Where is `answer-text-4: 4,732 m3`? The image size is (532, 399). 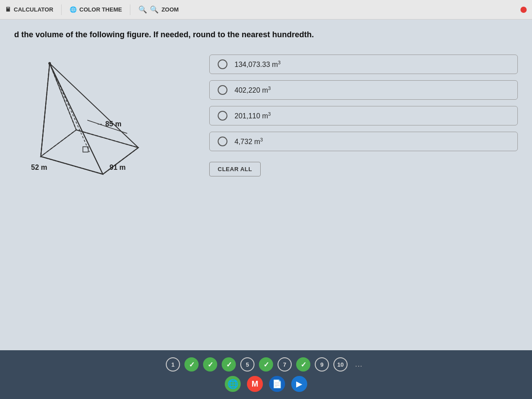 answer-text-4: 4,732 m3 is located at coordinates (249, 141).